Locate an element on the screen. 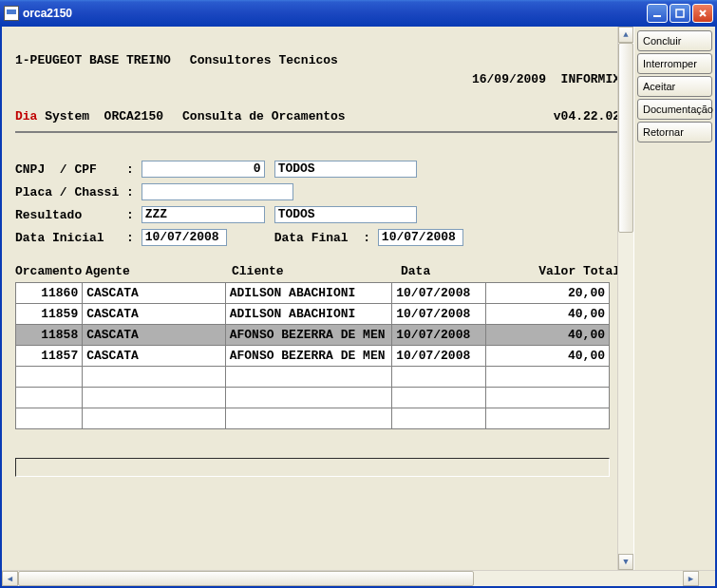 The image size is (717, 588). vscroll-thumb is located at coordinates (626, 138).